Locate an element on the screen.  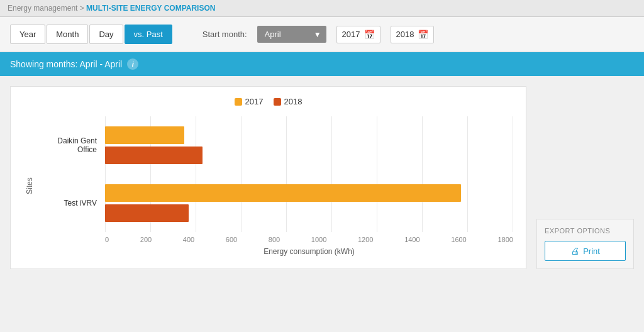
calendar1-icon: 📅 is located at coordinates (370, 35).